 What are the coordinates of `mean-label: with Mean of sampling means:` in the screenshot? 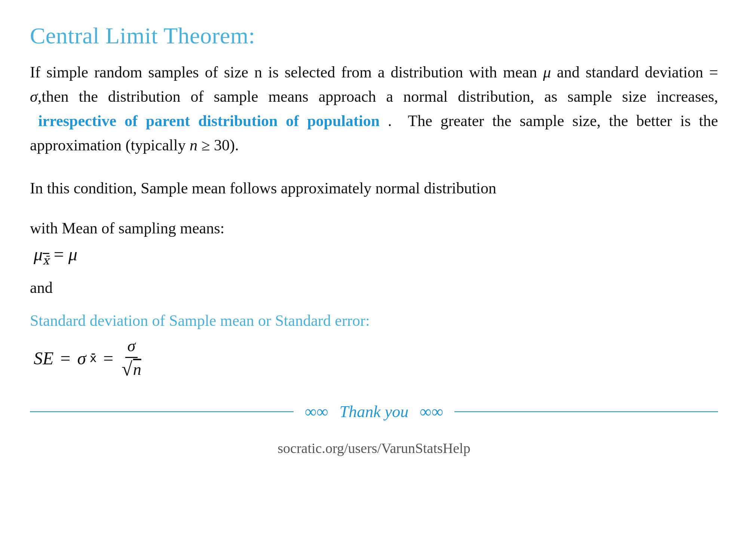 It's located at (374, 228).